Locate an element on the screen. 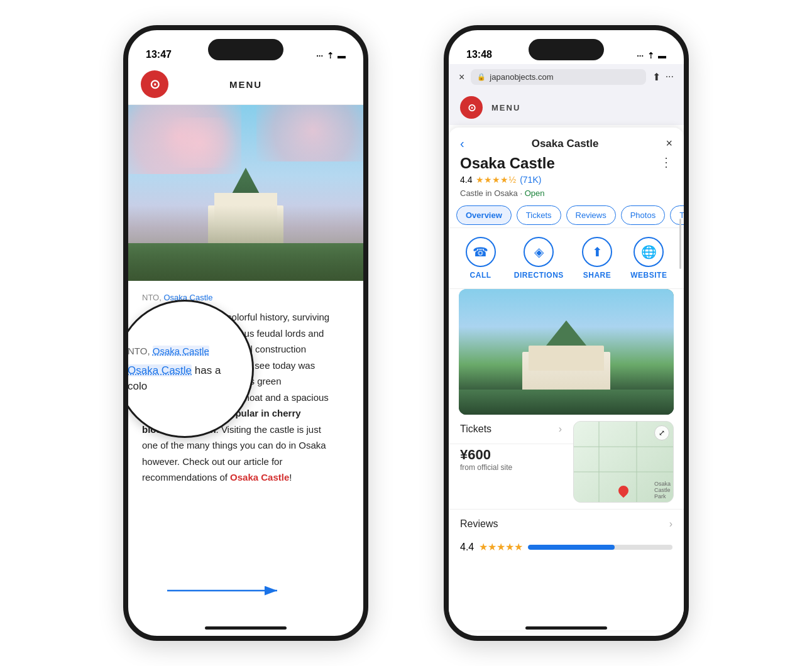 This screenshot has height=666, width=812. reviews-label: Reviews is located at coordinates (479, 524).